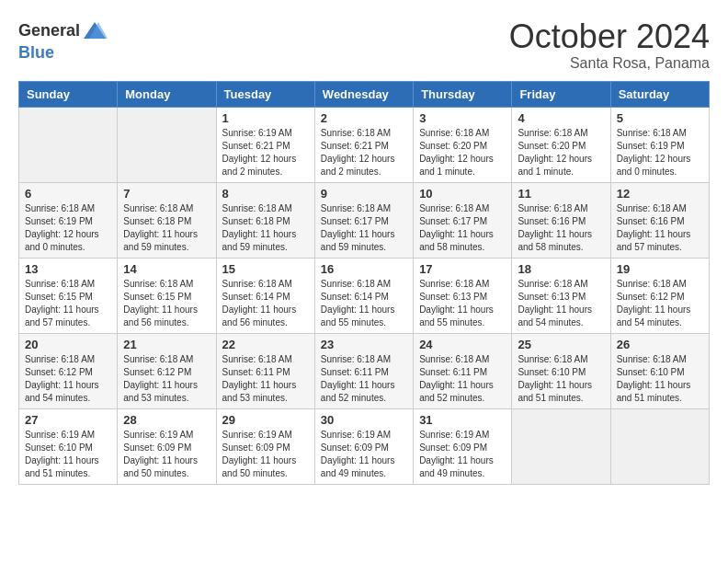  Describe the element at coordinates (561, 220) in the screenshot. I see `calendar-cell: 11Sunrise: 6:18 AM Sunset: 6:16 PM Dayli…` at that location.